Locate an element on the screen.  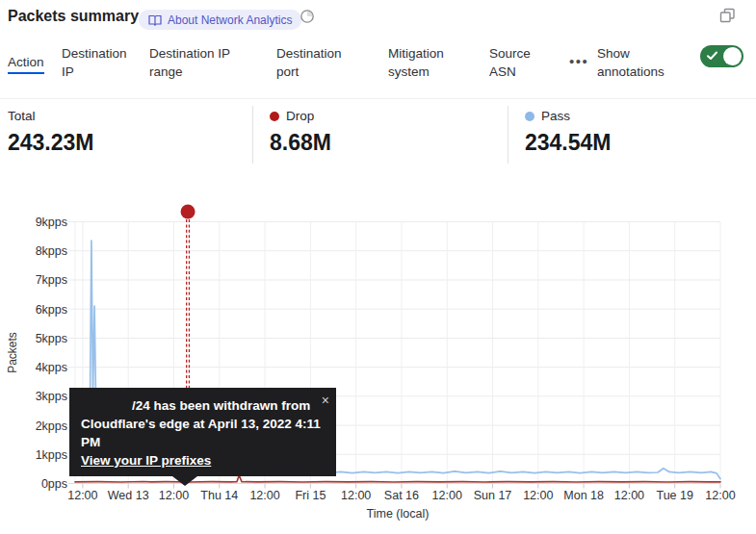
x-tick-label: Mon 18 is located at coordinates (584, 496).